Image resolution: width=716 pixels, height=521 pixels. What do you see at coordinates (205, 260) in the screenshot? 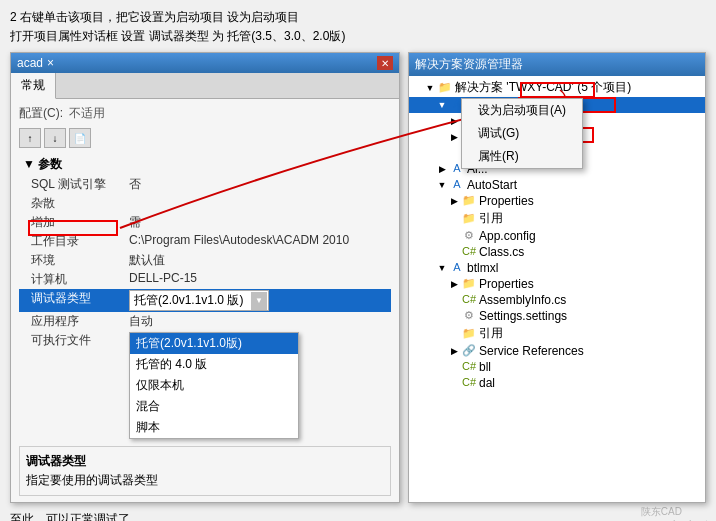
I see `param-row-env: 环境 默认值` at bounding box center [205, 260].